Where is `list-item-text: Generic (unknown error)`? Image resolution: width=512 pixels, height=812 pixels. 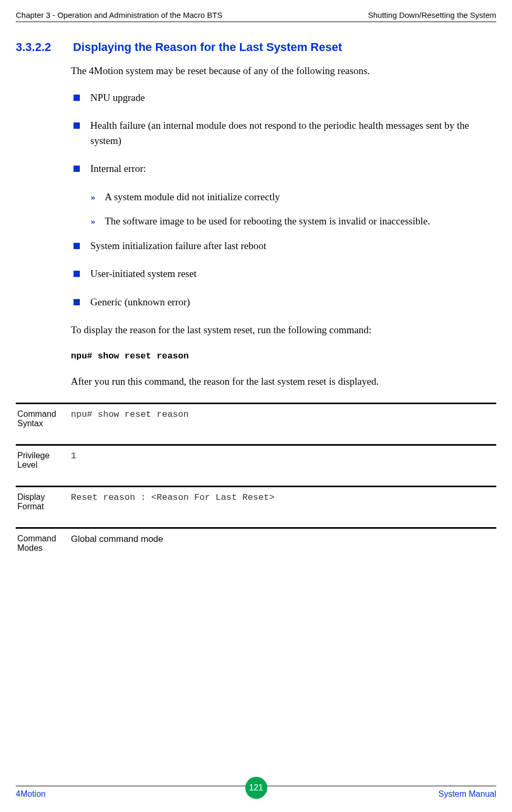 list-item-text: Generic (unknown error) is located at coordinates (140, 303).